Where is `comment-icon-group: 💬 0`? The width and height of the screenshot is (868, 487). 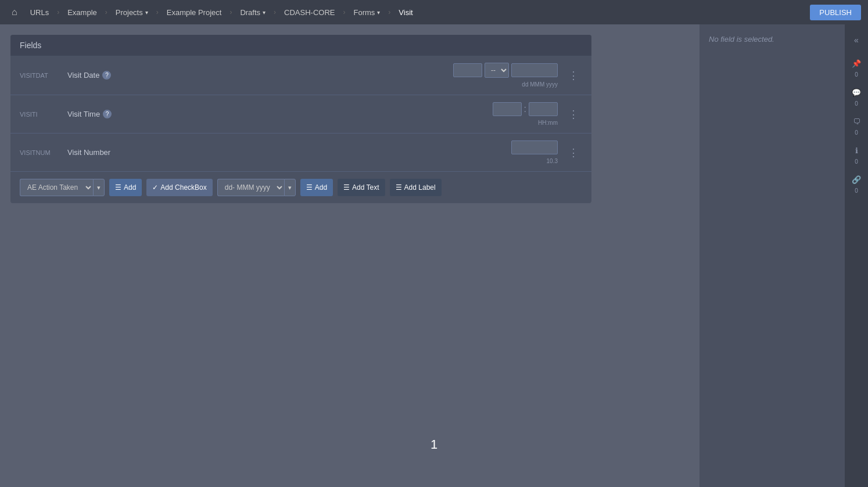 comment-icon-group: 💬 0 is located at coordinates (856, 95).